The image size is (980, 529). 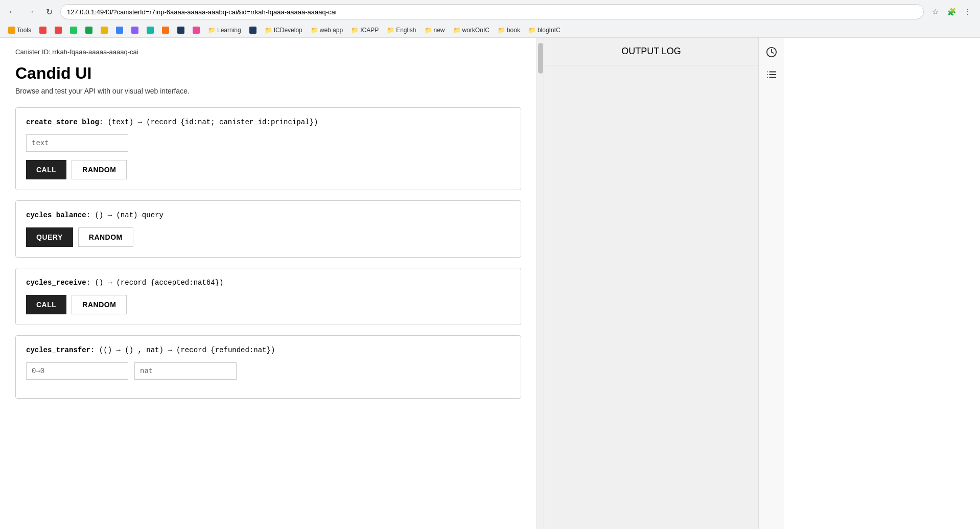 What do you see at coordinates (490, 12) in the screenshot?
I see `browser-nav: ← → ↻ ☆ 🧩 ⋮` at bounding box center [490, 12].